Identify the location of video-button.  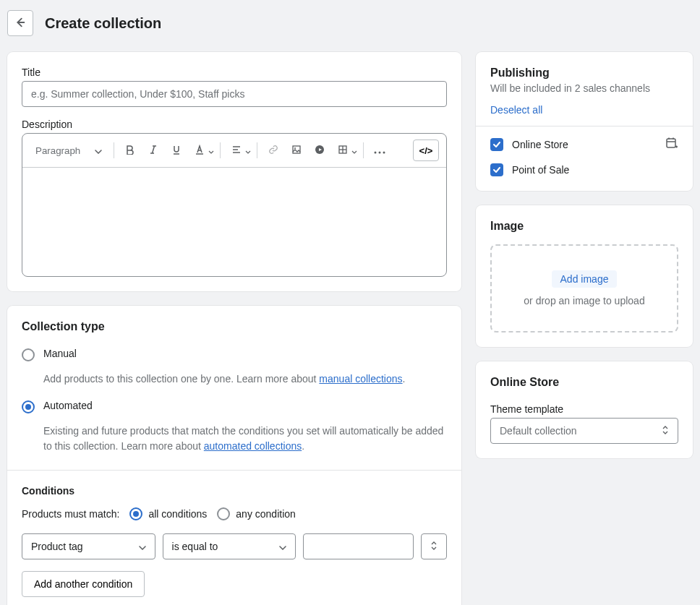
(320, 150).